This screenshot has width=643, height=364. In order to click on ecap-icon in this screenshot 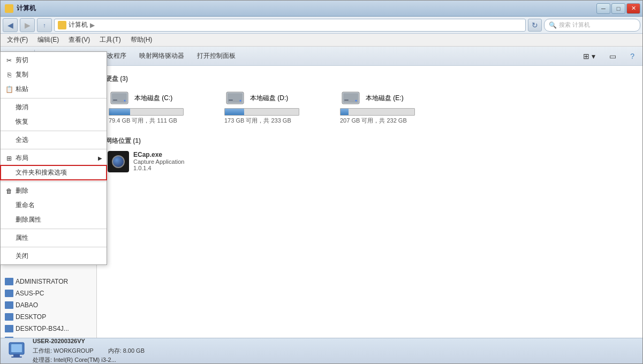, I will do `click(118, 162)`.